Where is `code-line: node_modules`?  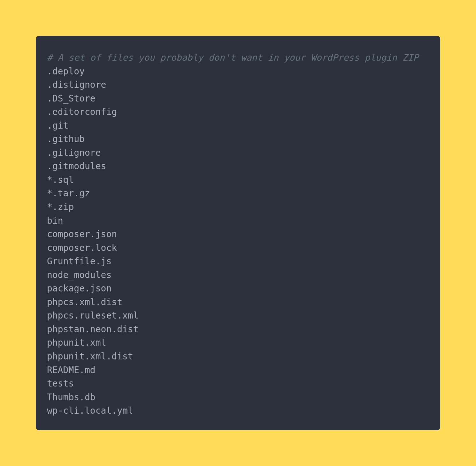
code-line: node_modules is located at coordinates (238, 275).